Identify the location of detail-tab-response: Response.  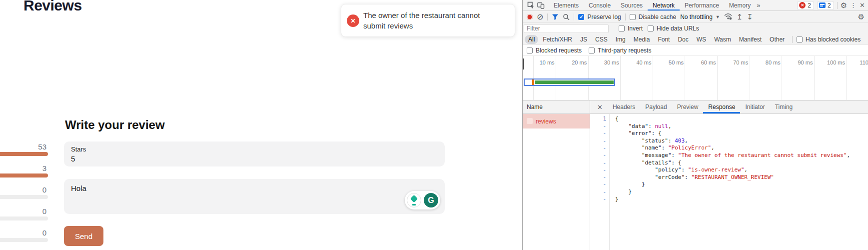
(722, 107).